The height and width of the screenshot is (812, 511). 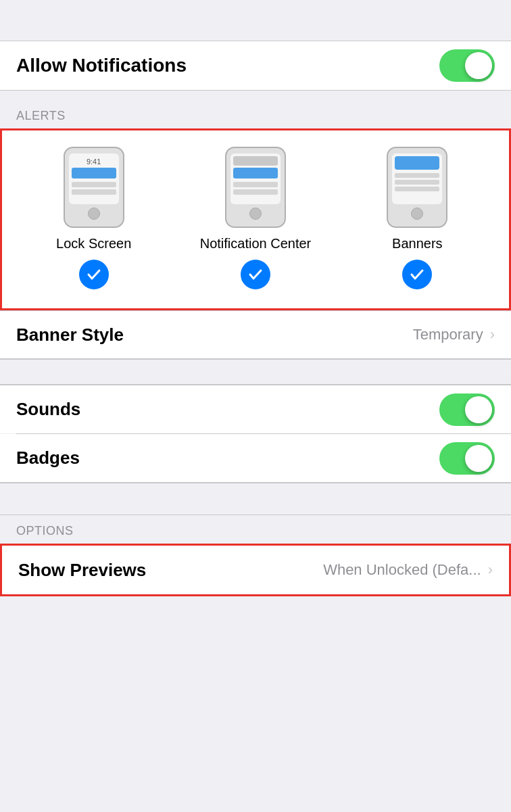 I want to click on alert-option-lock-screen: 9:41 Lock Screen, so click(x=93, y=218).